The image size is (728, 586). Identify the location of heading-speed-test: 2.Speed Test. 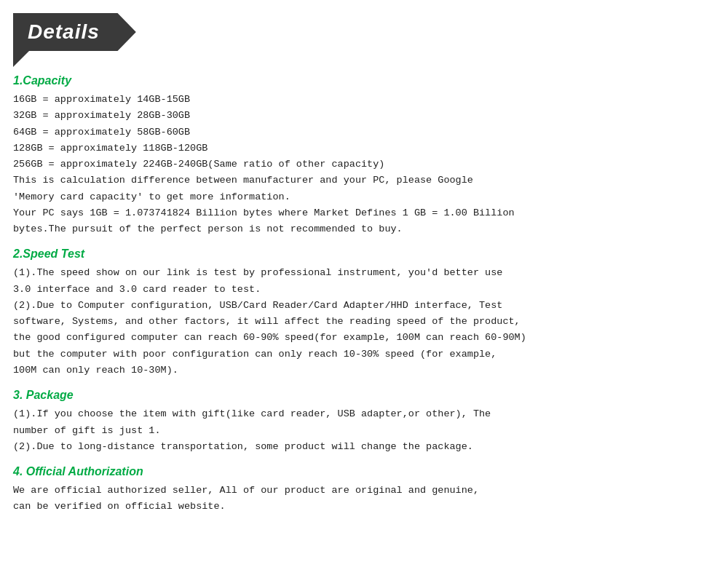
(364, 254).